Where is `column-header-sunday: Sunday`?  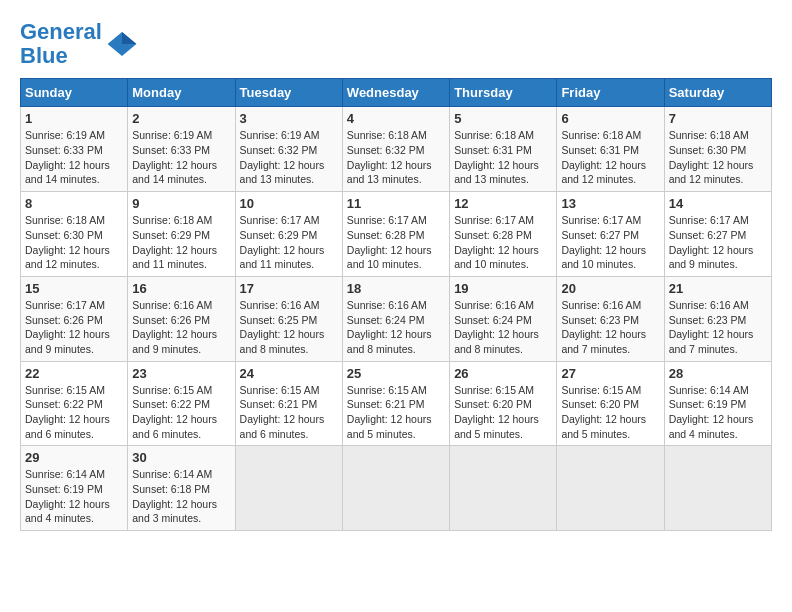 column-header-sunday: Sunday is located at coordinates (74, 93).